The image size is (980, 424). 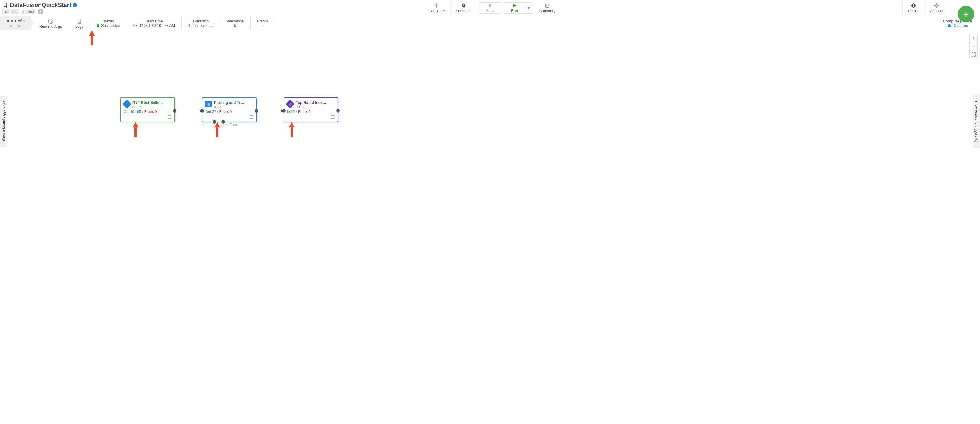 I want to click on node-title: Parsing and Tr…, so click(x=234, y=103).